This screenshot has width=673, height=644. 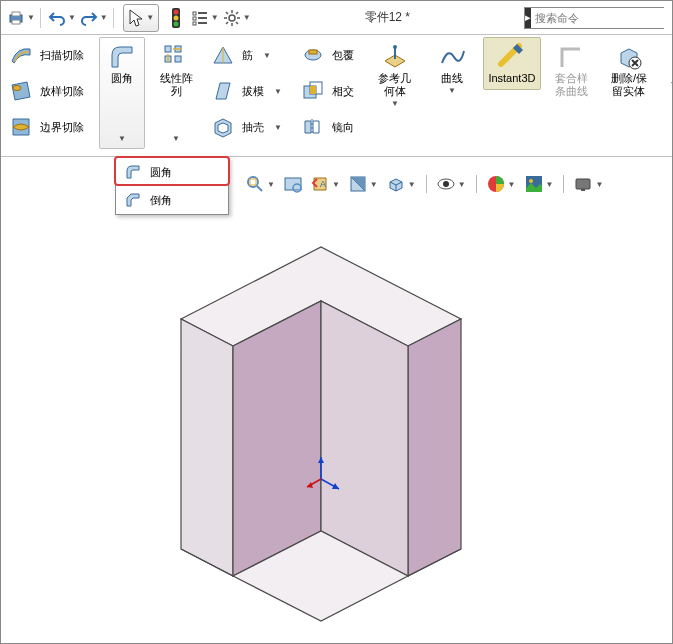 I want to click on reference-geometry-button: 参考几 何体 ▼, so click(x=395, y=76).